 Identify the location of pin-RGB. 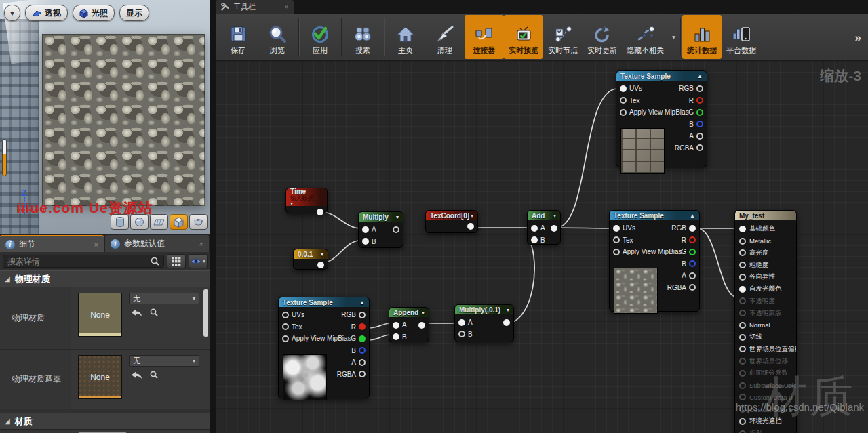
(700, 89).